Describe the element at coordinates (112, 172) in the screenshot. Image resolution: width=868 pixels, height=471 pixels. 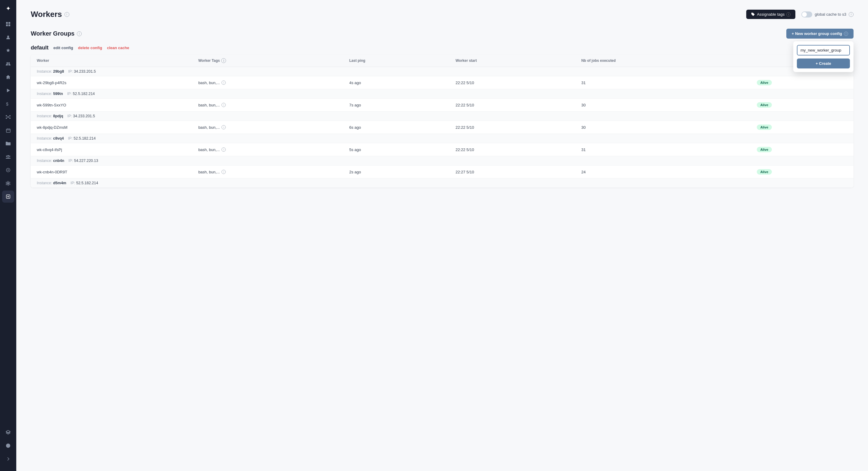
I see `worker-name: wk-cnb4n-0DR9T` at that location.